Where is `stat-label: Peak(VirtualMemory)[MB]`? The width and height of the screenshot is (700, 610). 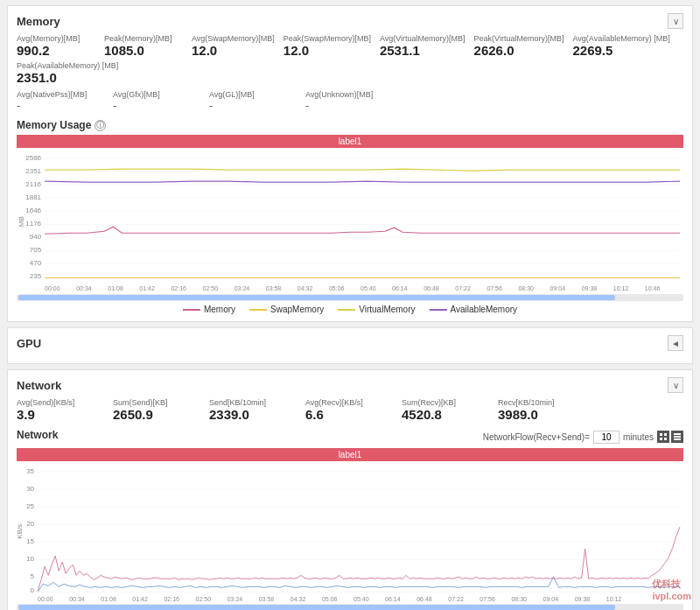
stat-label: Peak(VirtualMemory)[MB] is located at coordinates (520, 39).